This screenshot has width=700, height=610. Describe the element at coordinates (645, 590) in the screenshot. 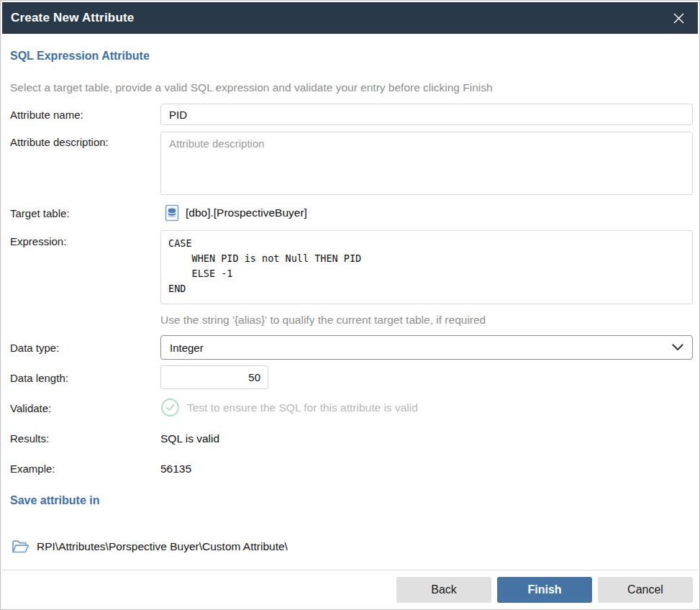

I see `cancel-button: Cancel` at that location.